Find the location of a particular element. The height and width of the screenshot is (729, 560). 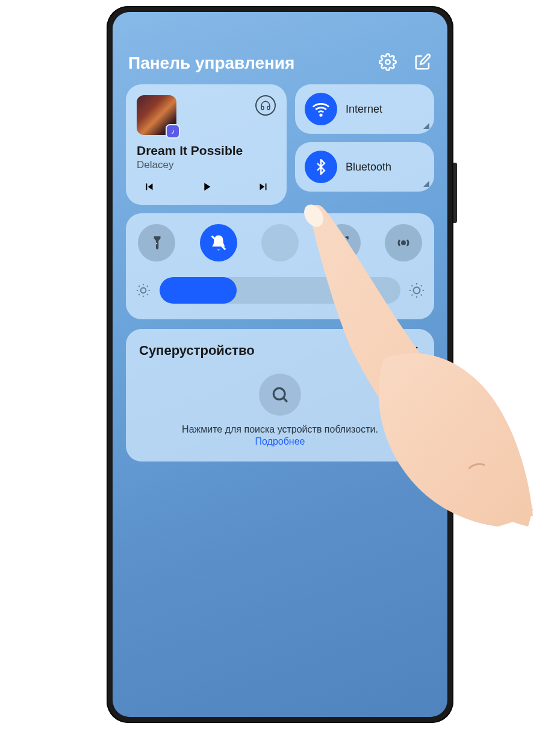

play-icon is located at coordinates (207, 187).